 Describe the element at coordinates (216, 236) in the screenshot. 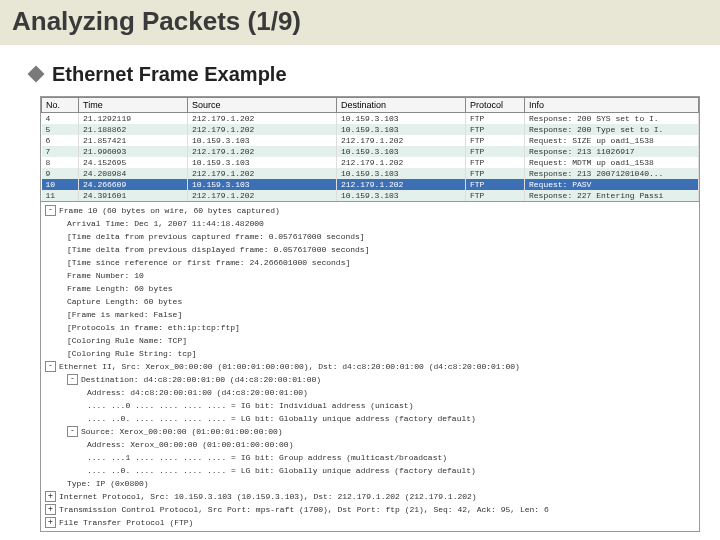

I see `detail-text: [Time delta from previous captured frame…` at that location.